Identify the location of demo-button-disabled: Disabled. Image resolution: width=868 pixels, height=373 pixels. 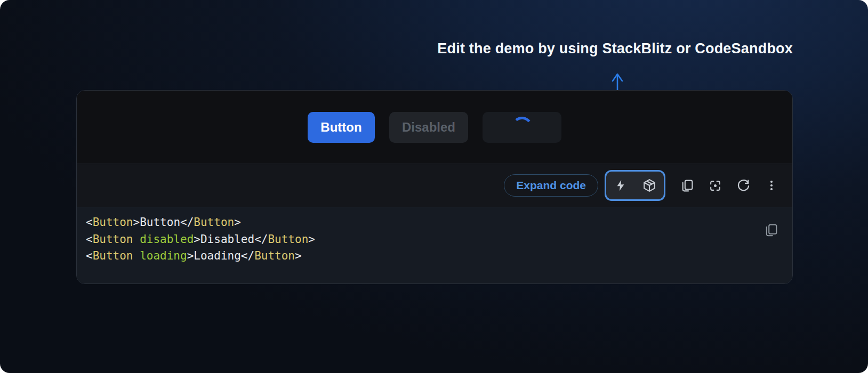
(429, 127).